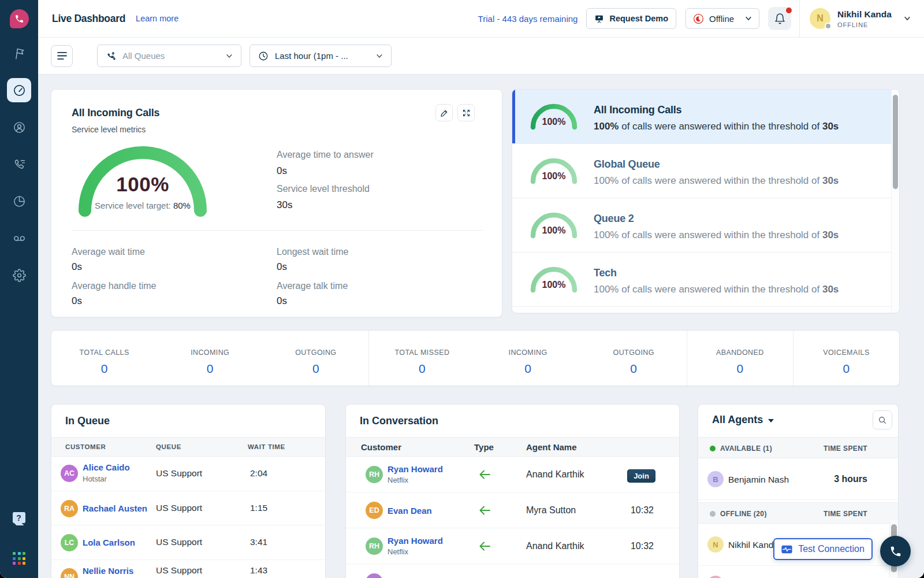 The width and height of the screenshot is (924, 578). Describe the element at coordinates (706, 225) in the screenshot. I see `queue-item-queue-2: 100% Queue 2 100% of calls were answered…` at that location.